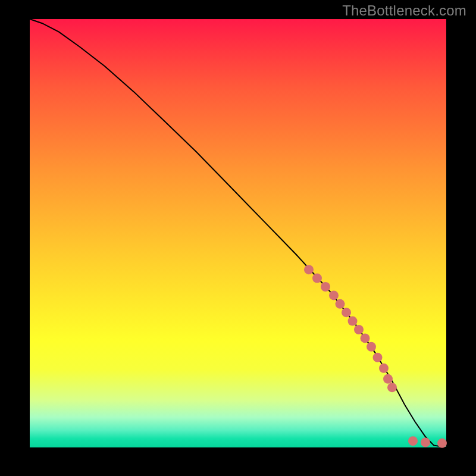 The width and height of the screenshot is (476, 476). I want to click on markers-group, so click(375, 356).